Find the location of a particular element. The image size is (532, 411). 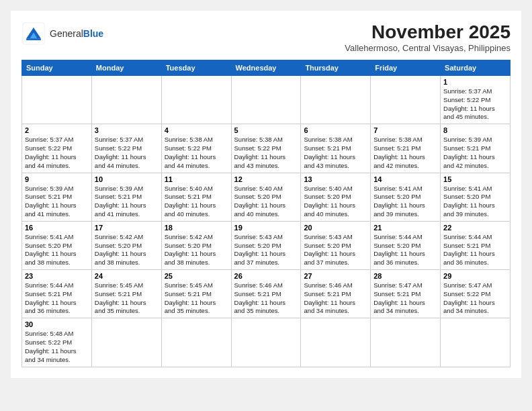

calendar-week-row: 30Sunrise: 5:48 AM Sunset: 5:22 PM Dayli… is located at coordinates (266, 342).